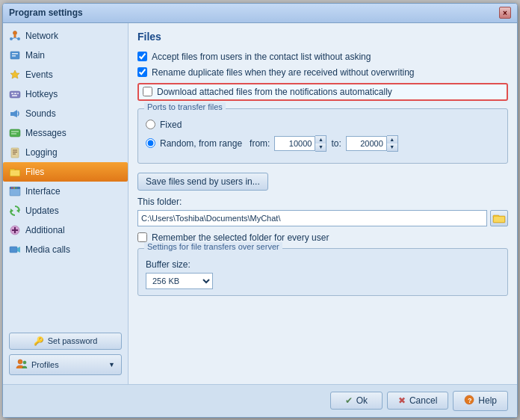  I want to click on sidebar-item-updates-label: Updates, so click(42, 211).